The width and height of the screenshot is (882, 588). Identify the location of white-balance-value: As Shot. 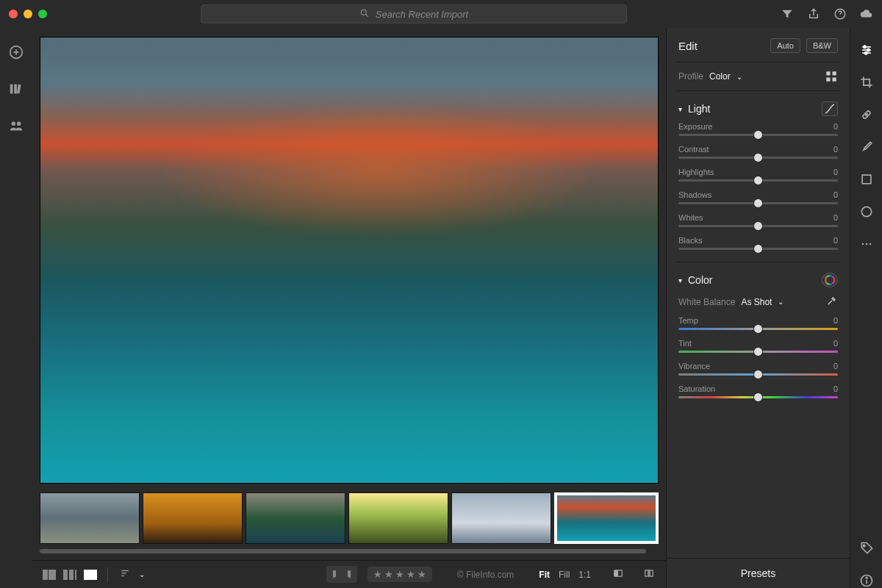
(756, 302).